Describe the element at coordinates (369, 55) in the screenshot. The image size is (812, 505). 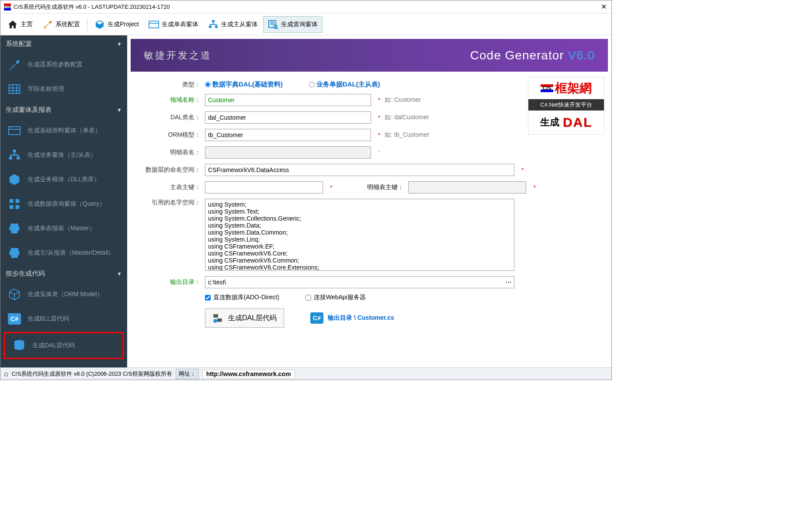
I see `banner: 敏捷开发之道 Code Generator V6.0` at that location.